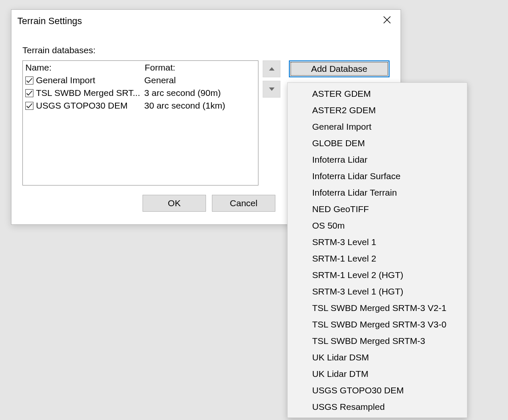  Describe the element at coordinates (377, 127) in the screenshot. I see `dropdown-item: General Import` at that location.